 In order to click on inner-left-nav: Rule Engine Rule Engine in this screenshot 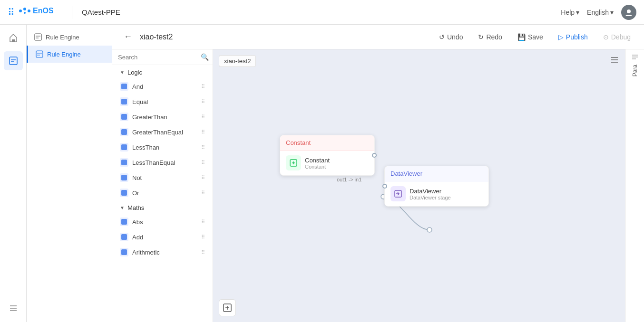, I will do `click(69, 173)`.